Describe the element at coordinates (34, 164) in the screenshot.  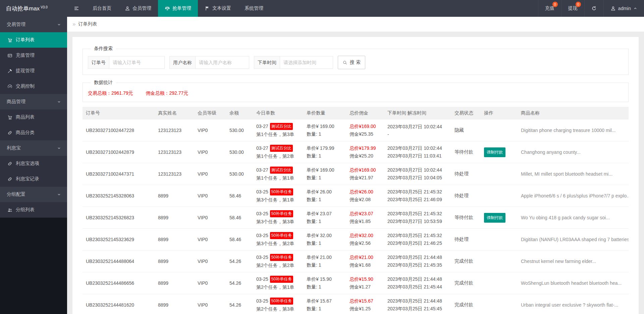
I see `sidebar-item-interest-options: 利息宝选项` at that location.